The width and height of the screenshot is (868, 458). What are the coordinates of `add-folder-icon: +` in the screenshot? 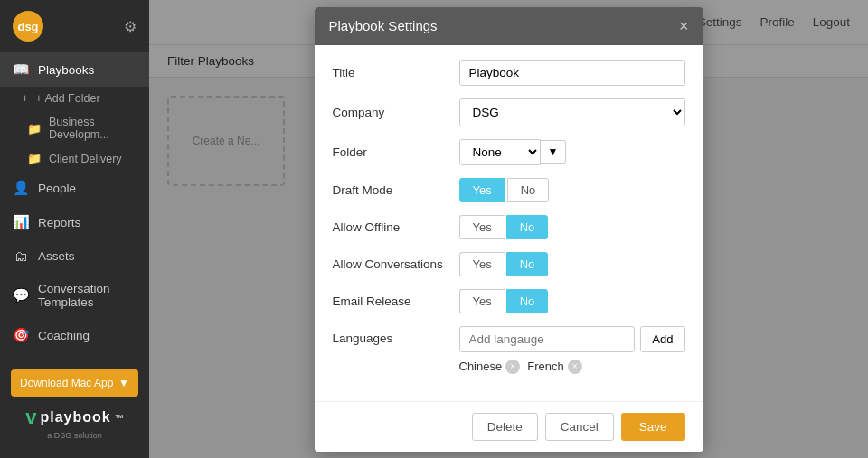 It's located at (25, 98).